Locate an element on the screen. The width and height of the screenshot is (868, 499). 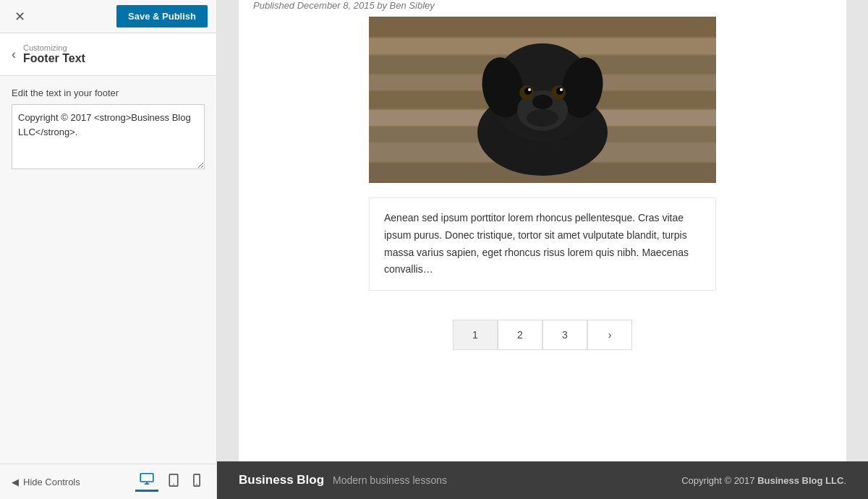
section-title-wrap: Customizing Footer Text is located at coordinates (54, 54).